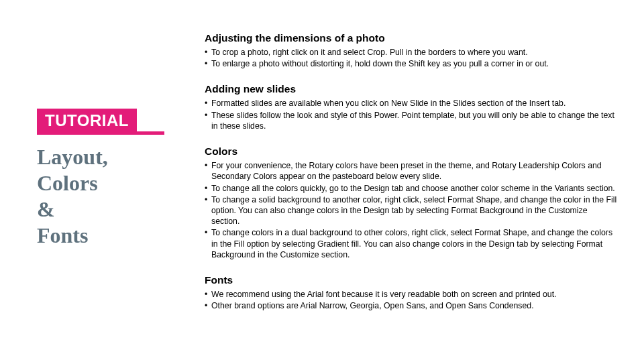  What do you see at coordinates (411, 89) in the screenshot?
I see `section-heading: Adding new slides` at bounding box center [411, 89].